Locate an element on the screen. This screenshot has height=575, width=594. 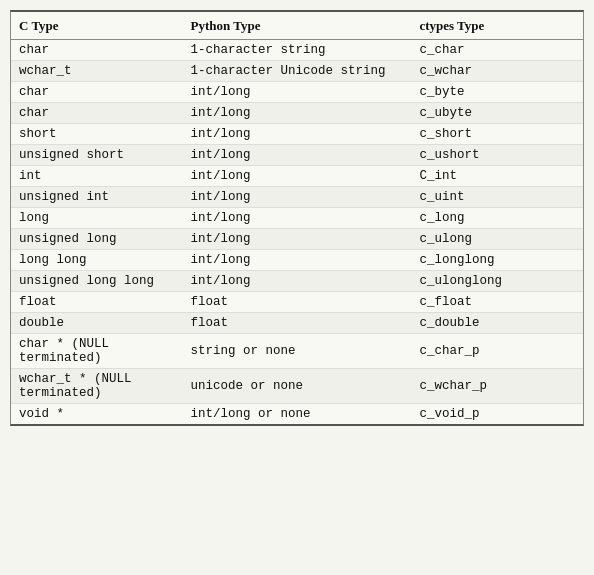
c-type-cell: unsigned short is located at coordinates (97, 156).